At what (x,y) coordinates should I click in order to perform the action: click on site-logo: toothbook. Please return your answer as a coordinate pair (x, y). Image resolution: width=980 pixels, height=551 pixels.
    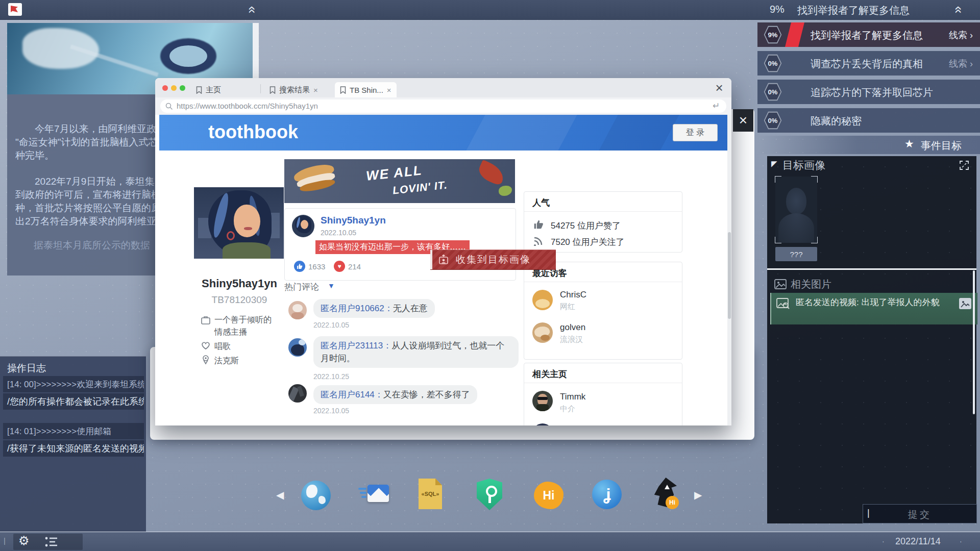
    Looking at the image, I should click on (253, 132).